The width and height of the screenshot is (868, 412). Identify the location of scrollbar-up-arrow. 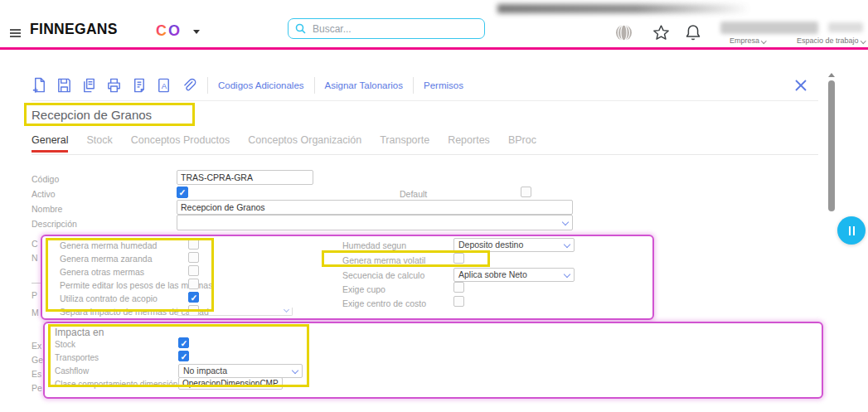
(832, 75).